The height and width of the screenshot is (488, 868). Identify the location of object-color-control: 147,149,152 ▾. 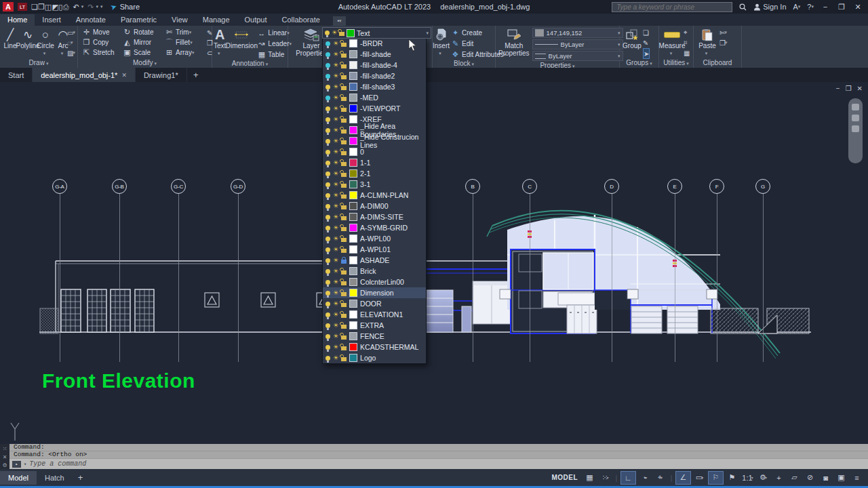
(578, 33).